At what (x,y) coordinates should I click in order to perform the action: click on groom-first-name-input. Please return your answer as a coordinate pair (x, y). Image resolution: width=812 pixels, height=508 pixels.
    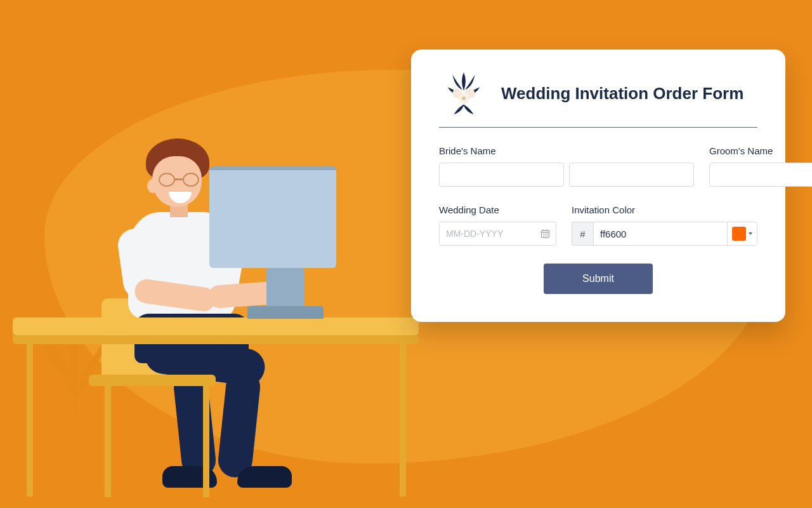
    Looking at the image, I should click on (761, 175).